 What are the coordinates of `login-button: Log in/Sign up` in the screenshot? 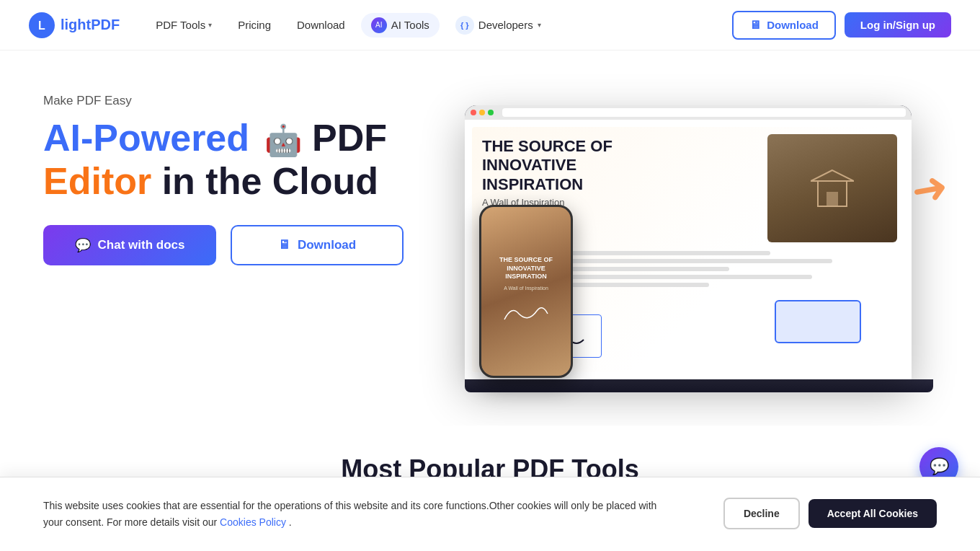 It's located at (898, 25).